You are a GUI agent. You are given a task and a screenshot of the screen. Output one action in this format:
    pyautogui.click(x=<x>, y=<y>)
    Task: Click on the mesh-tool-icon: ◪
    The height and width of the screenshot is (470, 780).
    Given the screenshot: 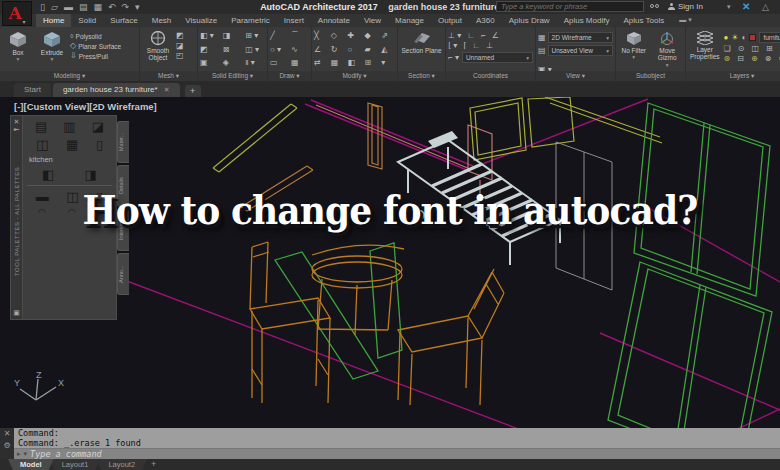 What is the action you would take?
    pyautogui.click(x=180, y=46)
    